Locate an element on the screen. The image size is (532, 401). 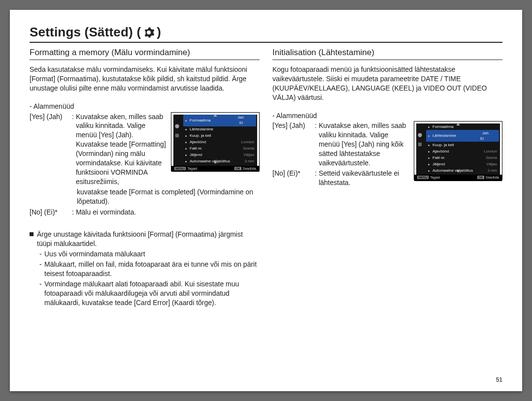
left-intro-text: Seda kasutatakse mälu vormindamiseks. Ku… is located at coordinates (145, 79).